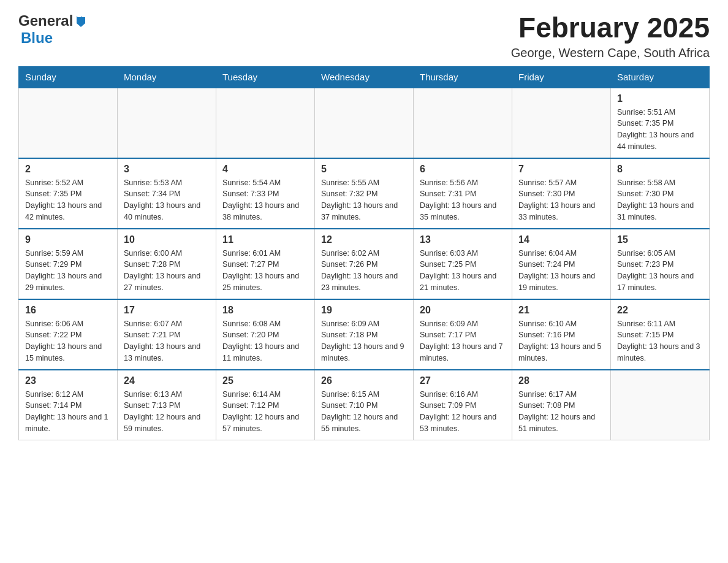 This screenshot has height=563, width=728. Describe the element at coordinates (364, 264) in the screenshot. I see `calendar-cell: 12Sunrise: 6:02 AMSunset: 7:26 PMDayligh…` at that location.